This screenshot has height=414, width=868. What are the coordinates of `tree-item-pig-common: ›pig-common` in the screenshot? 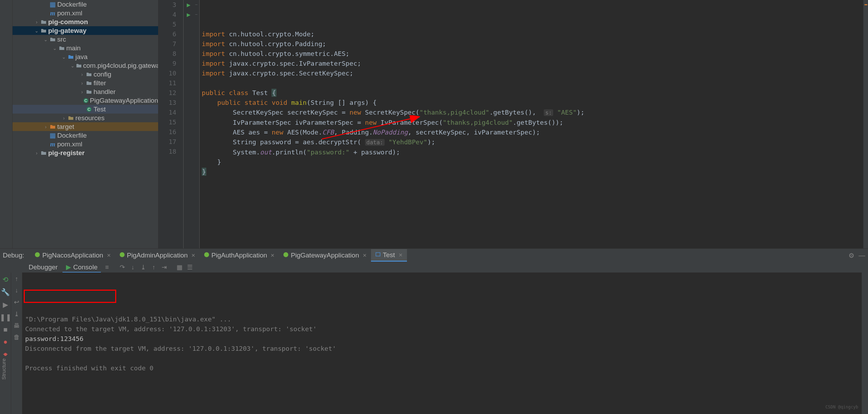 It's located at (85, 22).